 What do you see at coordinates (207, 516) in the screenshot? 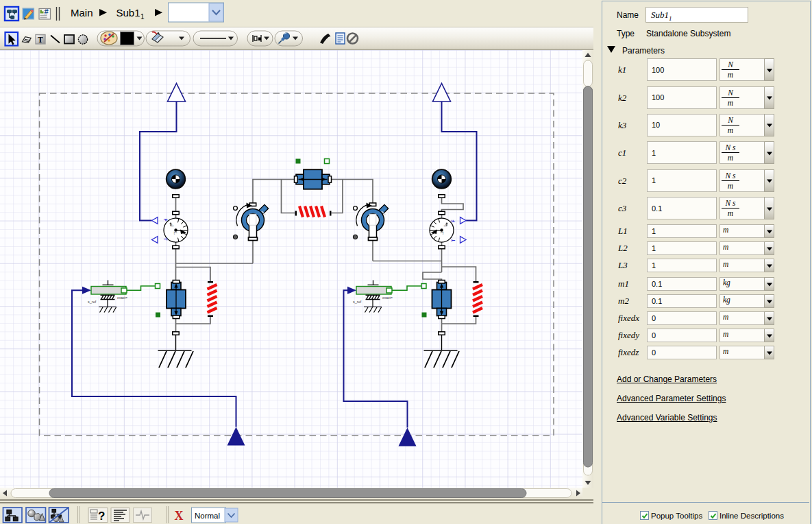
I see `svg-text: Normal` at bounding box center [207, 516].